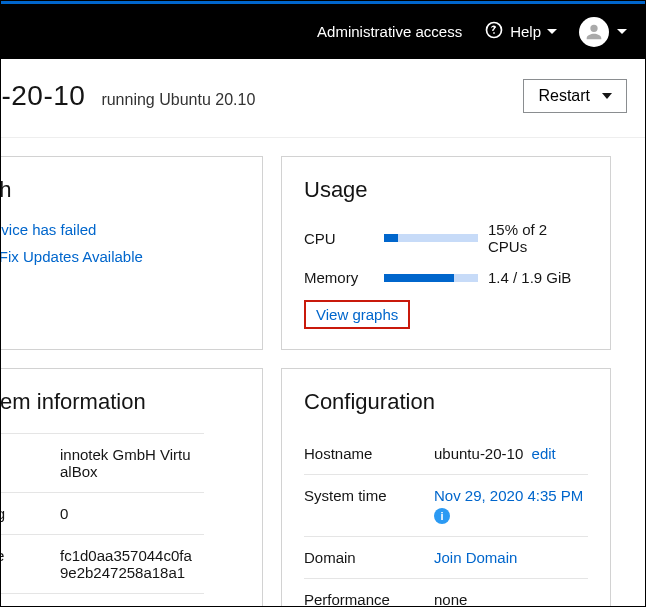 This screenshot has width=646, height=607. Describe the element at coordinates (446, 592) in the screenshot. I see `config-row-perf-profile: Performance profile none` at that location.